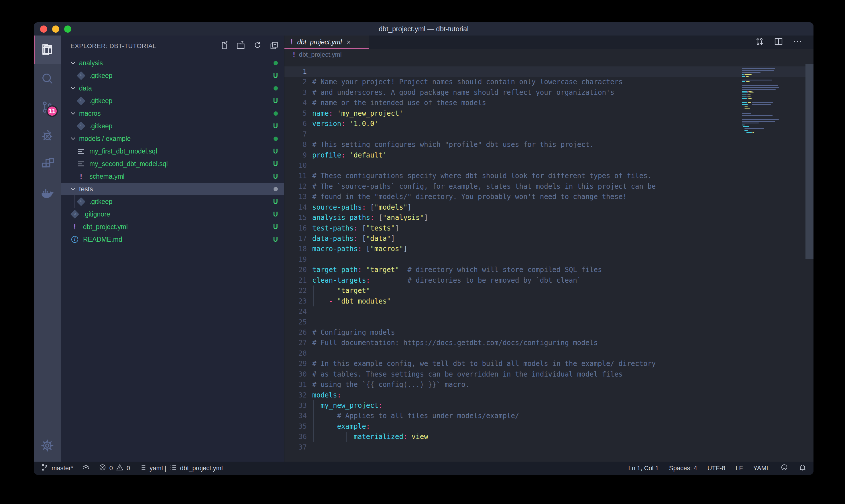 The image size is (845, 504). What do you see at coordinates (761, 468) in the screenshot?
I see `language-mode: YAML` at bounding box center [761, 468].